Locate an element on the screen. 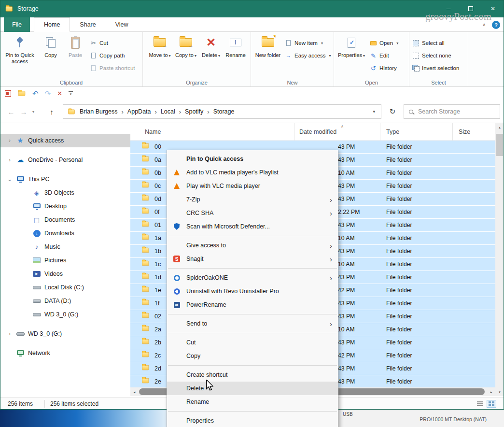 Image resolution: width=504 pixels, height=427 pixels. context-menu-item-7-zip: 7-Zip› is located at coordinates (252, 199).